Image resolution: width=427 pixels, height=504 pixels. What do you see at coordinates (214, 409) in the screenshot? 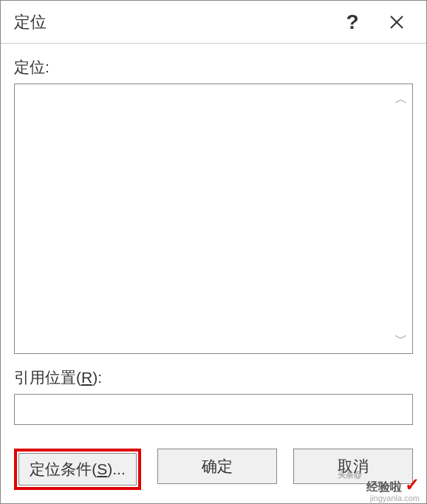
I see `reference-input` at bounding box center [214, 409].